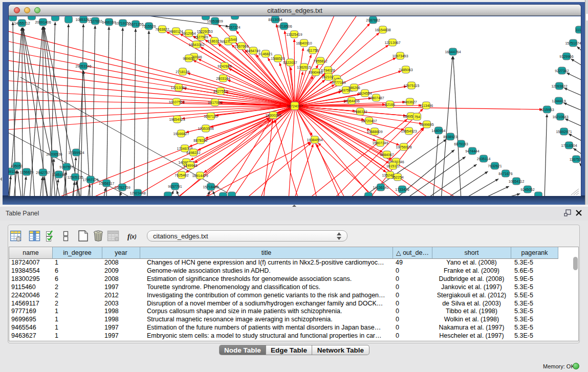  I want to click on svg-text: 435051, so click(16, 166).